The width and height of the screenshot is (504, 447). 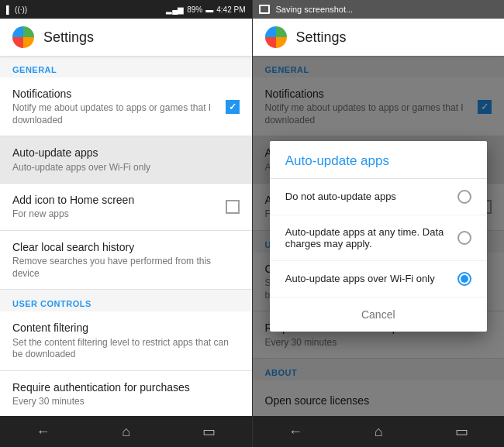 I want to click on add-icon-checkbox, so click(x=233, y=207).